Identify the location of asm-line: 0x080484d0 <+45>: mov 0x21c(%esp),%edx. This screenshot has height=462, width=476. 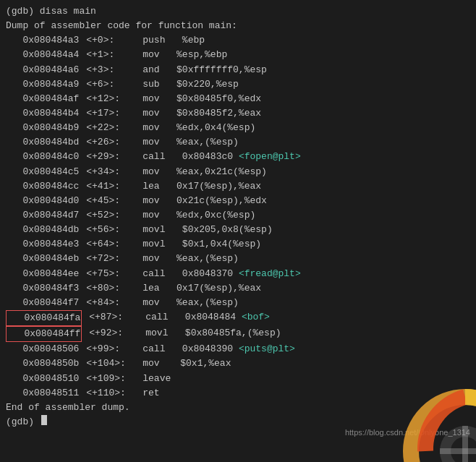
(238, 201).